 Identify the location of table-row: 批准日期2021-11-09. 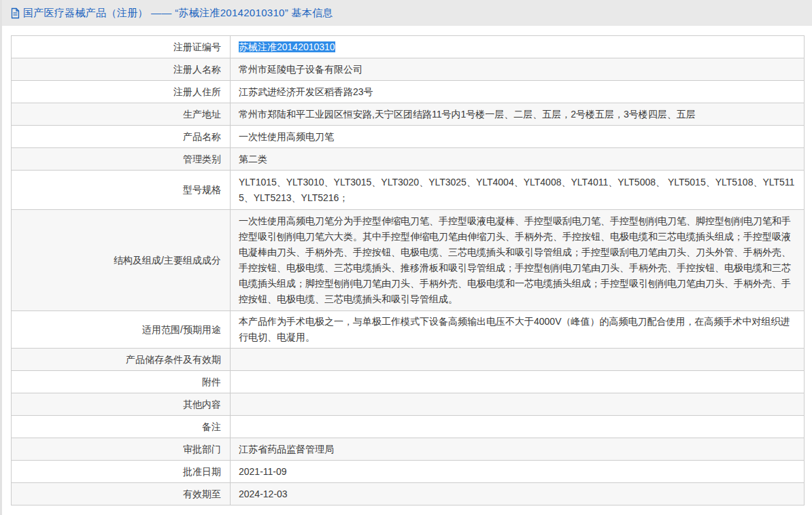
(408, 472).